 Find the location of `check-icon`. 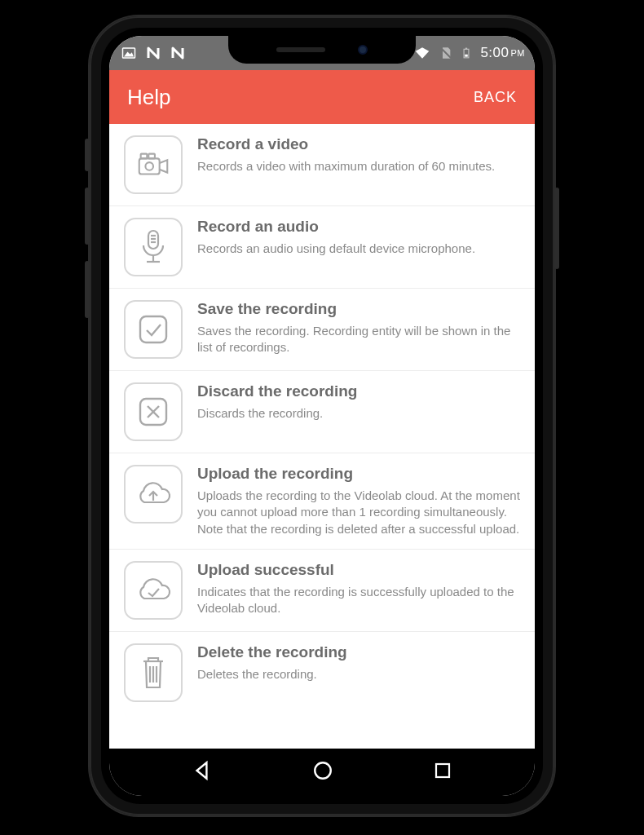

check-icon is located at coordinates (153, 329).